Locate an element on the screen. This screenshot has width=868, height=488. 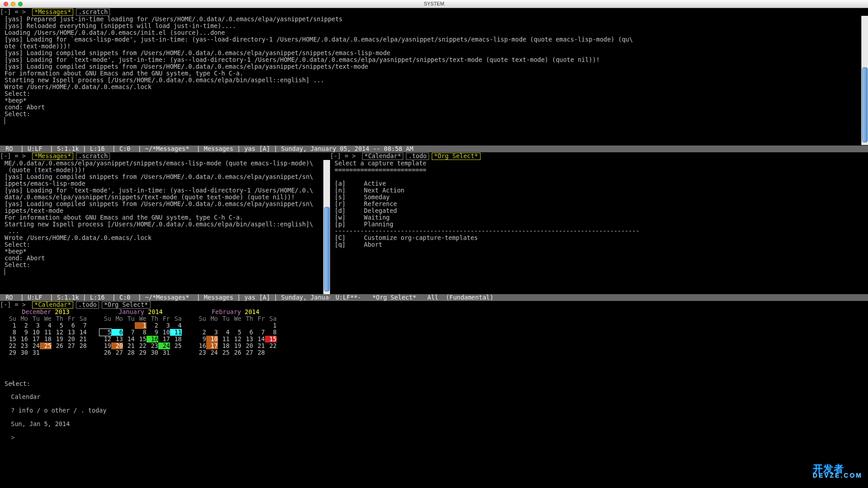
tab-orgselect: *Org Select* is located at coordinates (126, 305).